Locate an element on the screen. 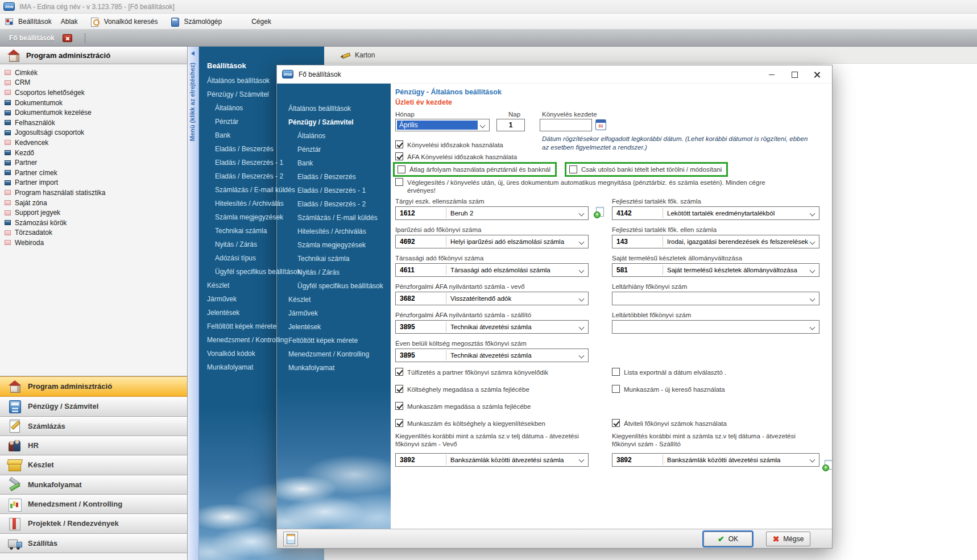 Image resolution: width=977 pixels, height=560 pixels. sidebar-item: Kedvencek is located at coordinates (93, 143).